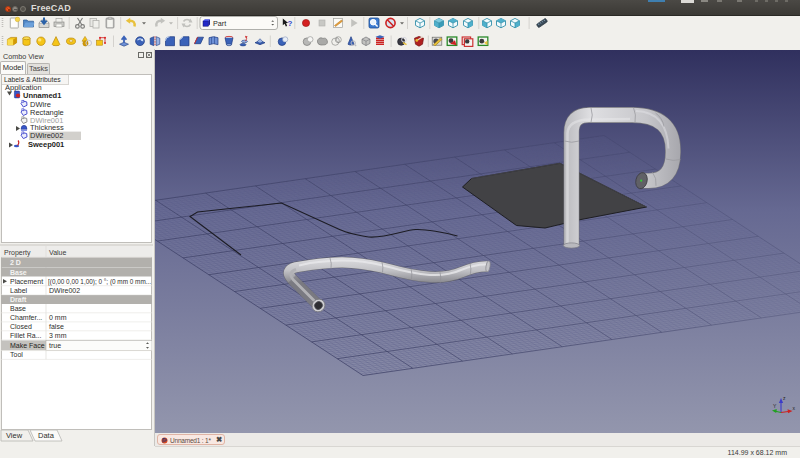 The height and width of the screenshot is (458, 800). Describe the element at coordinates (56, 326) in the screenshot. I see `svg-text: false` at that location.